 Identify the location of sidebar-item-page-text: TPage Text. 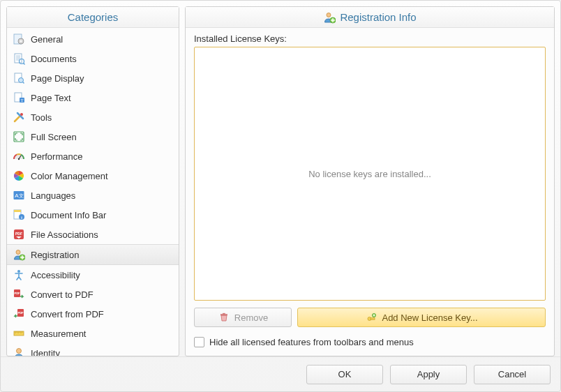
(93, 98).